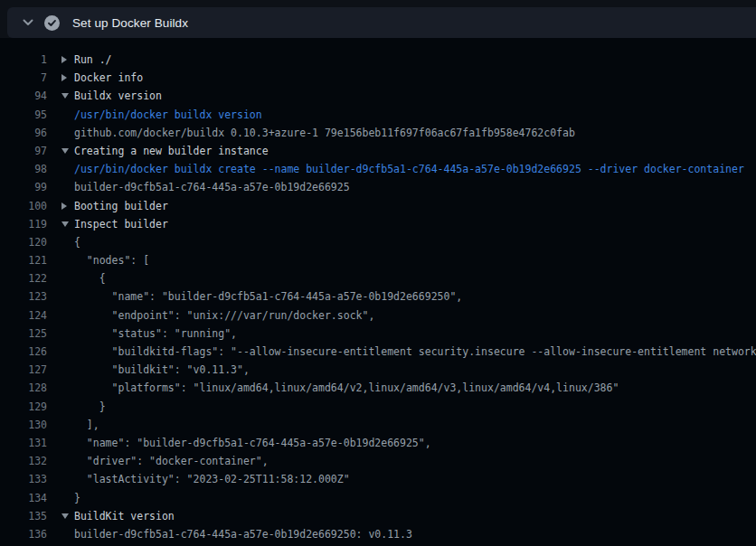  I want to click on log-line-content: Buildx version, so click(112, 96).